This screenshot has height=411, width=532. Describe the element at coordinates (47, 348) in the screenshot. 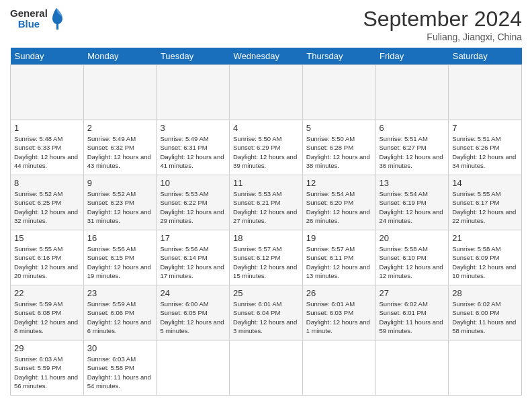

I see `day-number: 29` at that location.